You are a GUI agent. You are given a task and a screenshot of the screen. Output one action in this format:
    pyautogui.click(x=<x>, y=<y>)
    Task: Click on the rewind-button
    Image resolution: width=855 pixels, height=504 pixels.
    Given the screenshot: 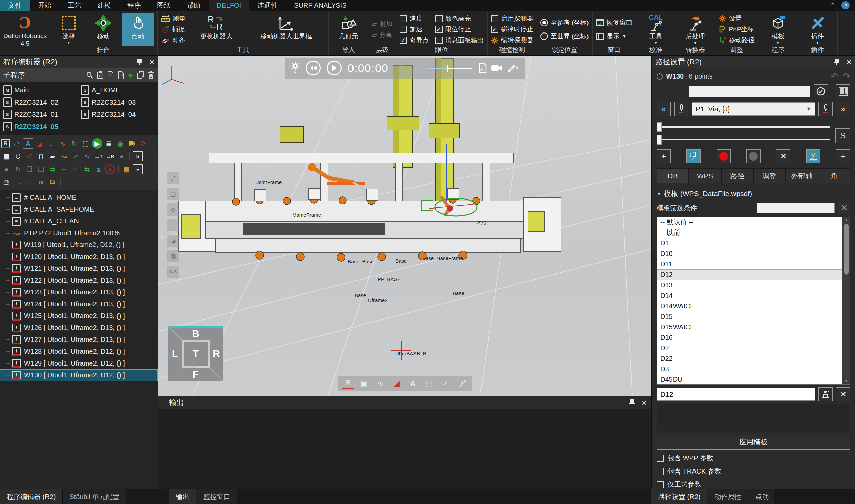 What is the action you would take?
    pyautogui.click(x=313, y=68)
    